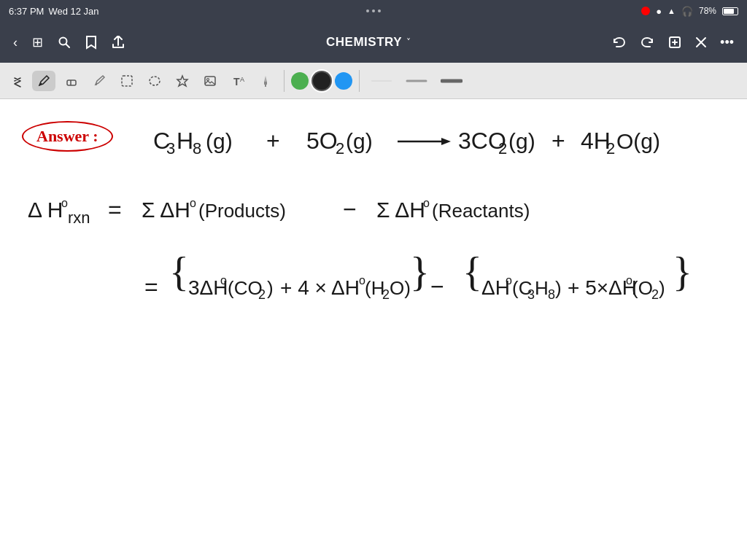 This screenshot has height=560, width=747. What do you see at coordinates (708, 11) in the screenshot?
I see `battery-percent: 78%` at bounding box center [708, 11].